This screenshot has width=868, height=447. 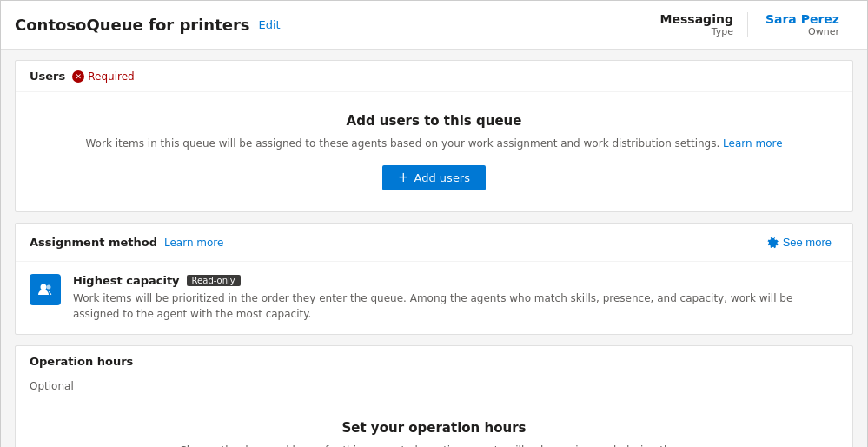 What do you see at coordinates (269, 24) in the screenshot?
I see `edit-link: Edit` at bounding box center [269, 24].